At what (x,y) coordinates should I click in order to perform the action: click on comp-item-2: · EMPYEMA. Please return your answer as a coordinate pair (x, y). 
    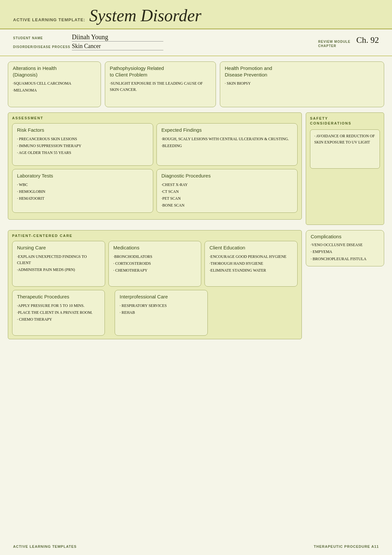
    Looking at the image, I should click on (345, 252).